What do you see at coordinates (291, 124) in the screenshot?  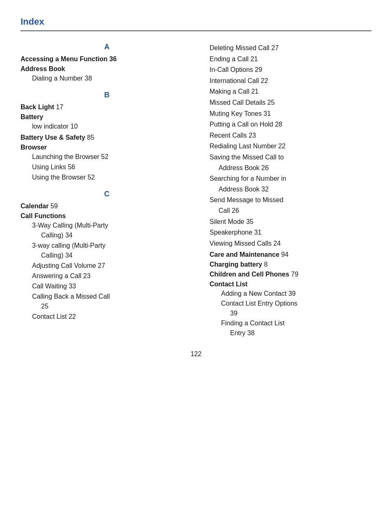 I see `entry-putting-call-hold: Putting a Call on Hold 28` at bounding box center [291, 124].